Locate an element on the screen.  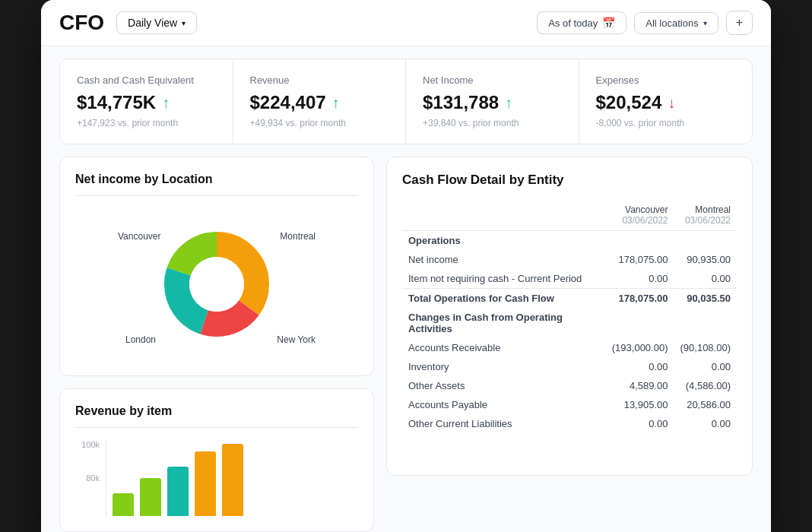
inventory-v2: 0.00 is located at coordinates (706, 366).